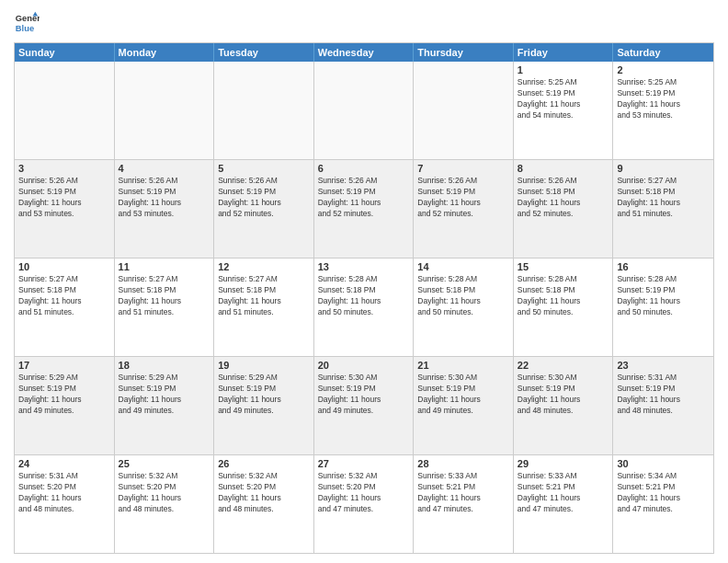 The width and height of the screenshot is (728, 563). What do you see at coordinates (64, 504) in the screenshot?
I see `calendar-cell-day-24: 24Sunrise: 5:31 AM Sunset: 5:20 PM Dayli…` at bounding box center [64, 504].